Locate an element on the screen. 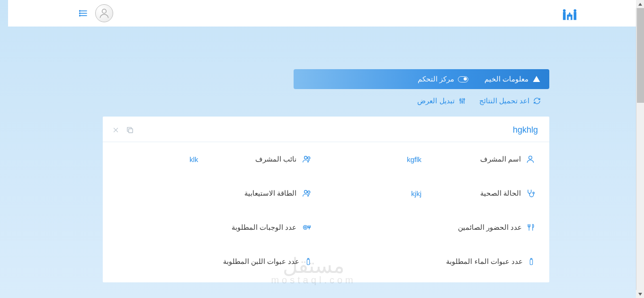 This screenshot has width=644, height=298. tab-control-center-label: مركز التحكم is located at coordinates (436, 79).